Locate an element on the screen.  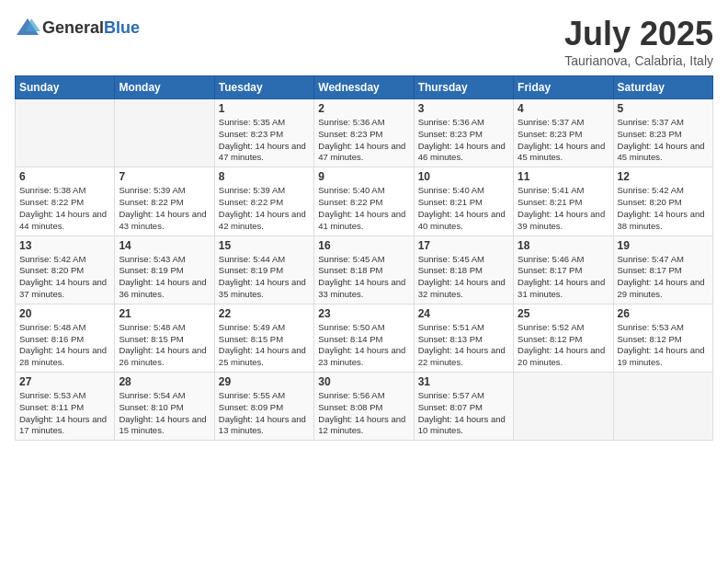
day-number: 28 is located at coordinates (164, 382).